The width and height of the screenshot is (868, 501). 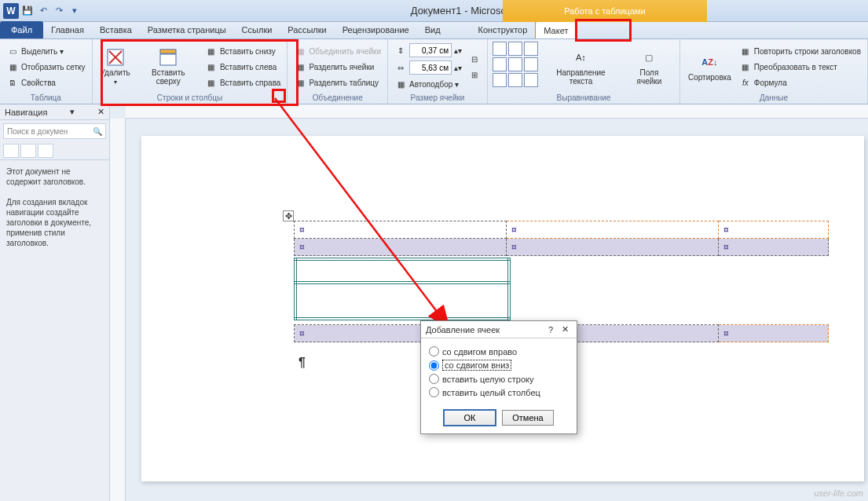 I want to click on tab-page-layout: Разметка страницы, so click(x=187, y=30).